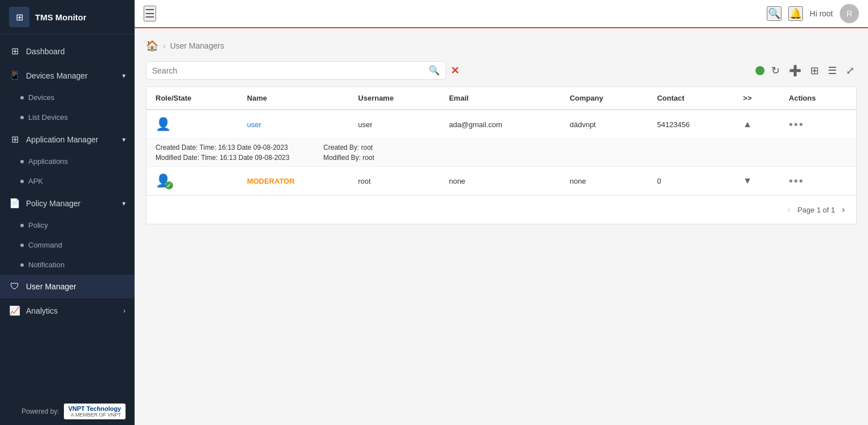 Image resolution: width=868 pixels, height=425 pixels. What do you see at coordinates (48, 162) in the screenshot?
I see `sidebar-sub-label: Applications` at bounding box center [48, 162].